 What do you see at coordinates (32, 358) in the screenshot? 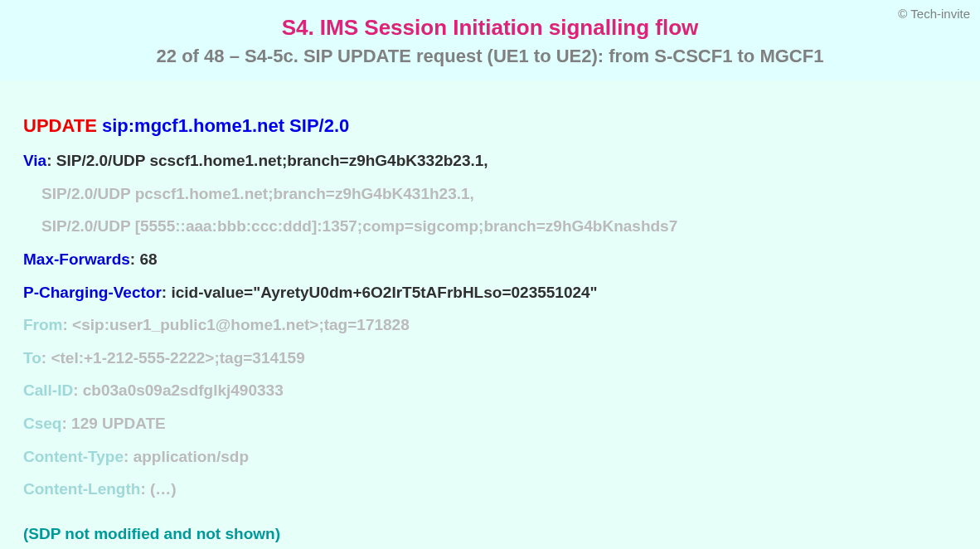
I see `to-name: To` at bounding box center [32, 358].